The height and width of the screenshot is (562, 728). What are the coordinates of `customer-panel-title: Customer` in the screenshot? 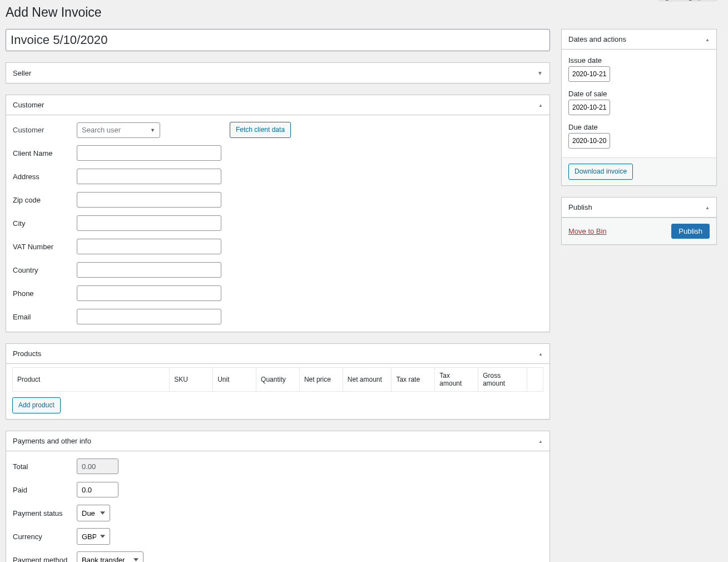 It's located at (28, 105).